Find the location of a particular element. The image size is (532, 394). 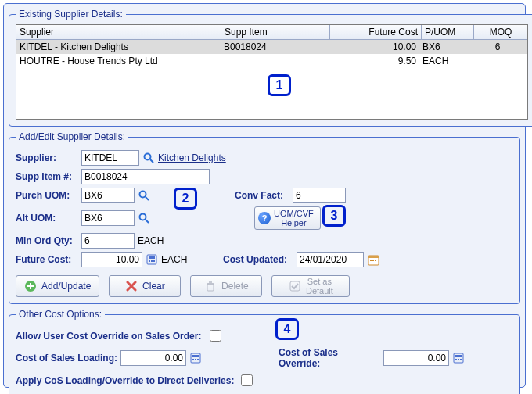

min-ord-qty-label: Min Ord Qty: is located at coordinates (47, 241).